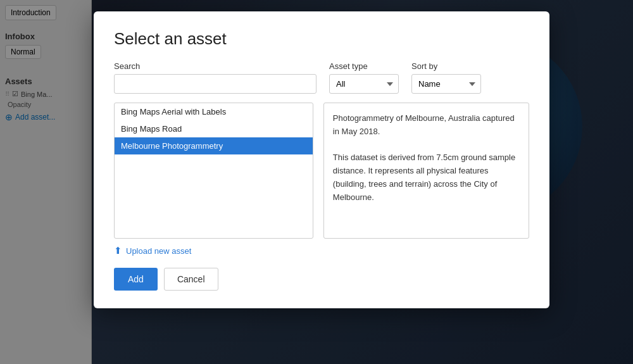  What do you see at coordinates (322, 77) in the screenshot?
I see `modal-form-row: Search Asset type All Imagery Terrain 3D…` at bounding box center [322, 77].